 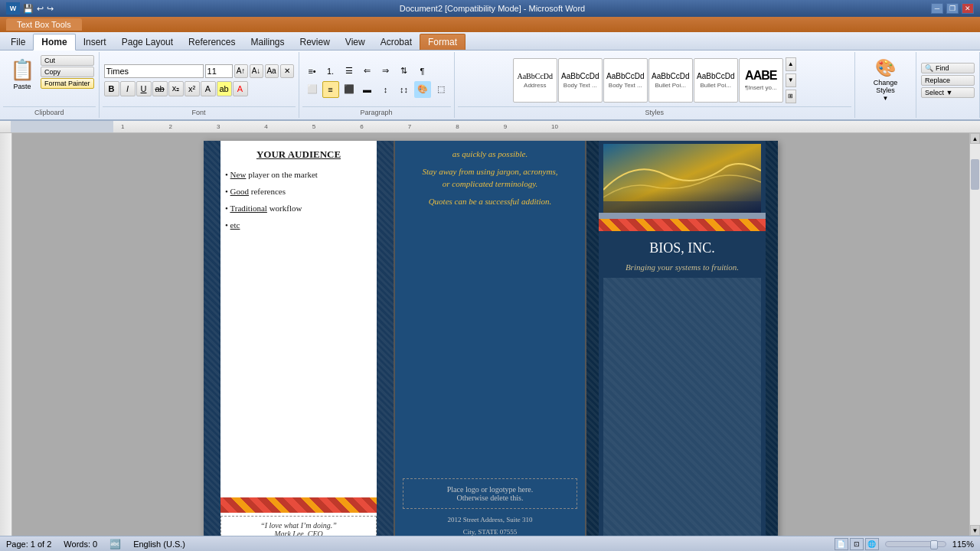 I want to click on superscript-button: x², so click(x=192, y=89).